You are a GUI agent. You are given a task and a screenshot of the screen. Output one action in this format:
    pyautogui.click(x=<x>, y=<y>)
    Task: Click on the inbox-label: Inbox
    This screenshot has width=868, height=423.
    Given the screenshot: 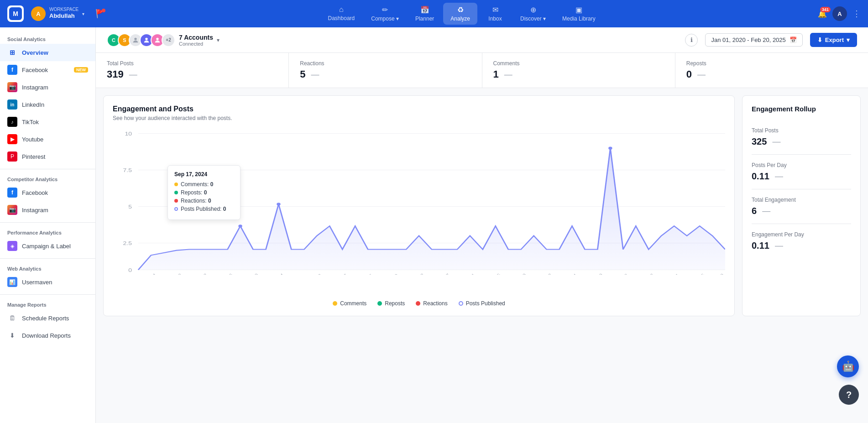 What is the action you would take?
    pyautogui.click(x=495, y=19)
    